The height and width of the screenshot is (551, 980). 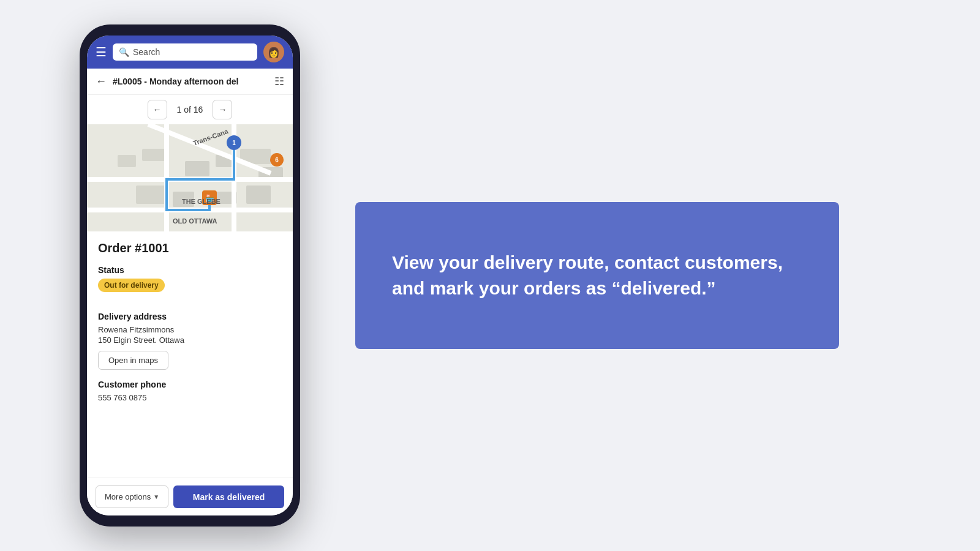 I want to click on route-title: #L0005 - Monday afternoon del, so click(x=190, y=81).